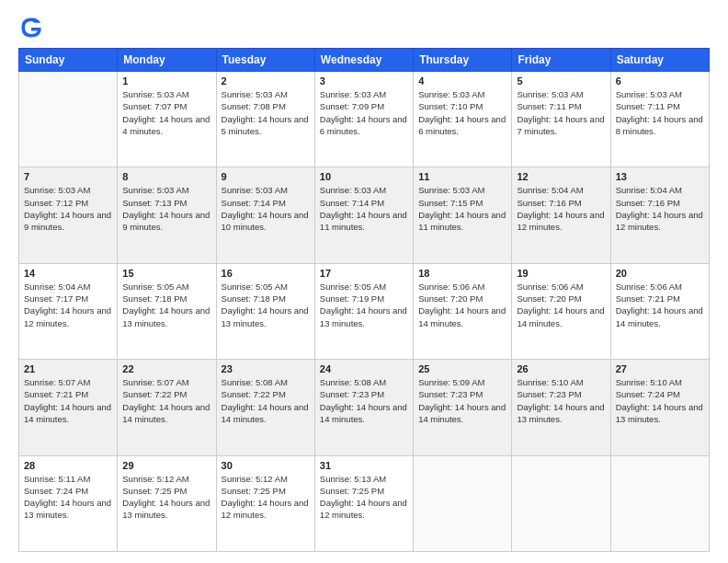 This screenshot has width=728, height=563. Describe the element at coordinates (265, 120) in the screenshot. I see `calendar-cell: 2Sunrise: 5:03 AMSunset: 7:08 PMDaylight…` at that location.